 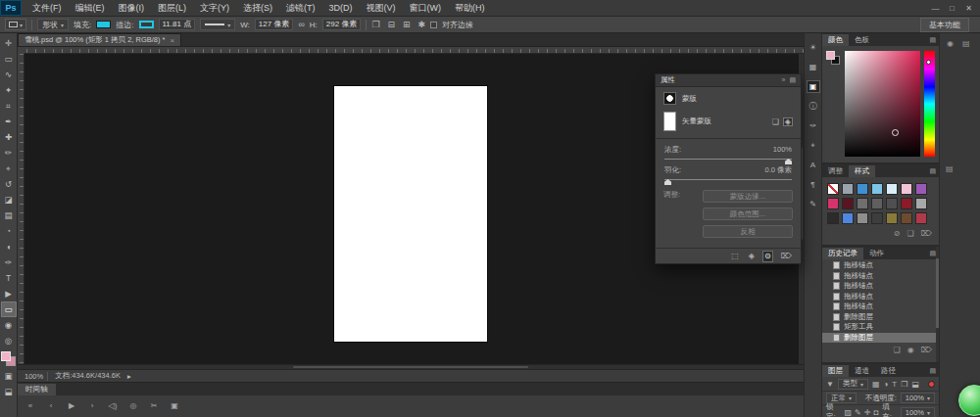 What do you see at coordinates (862, 40) in the screenshot?
I see `panel-tab: 色板` at bounding box center [862, 40].